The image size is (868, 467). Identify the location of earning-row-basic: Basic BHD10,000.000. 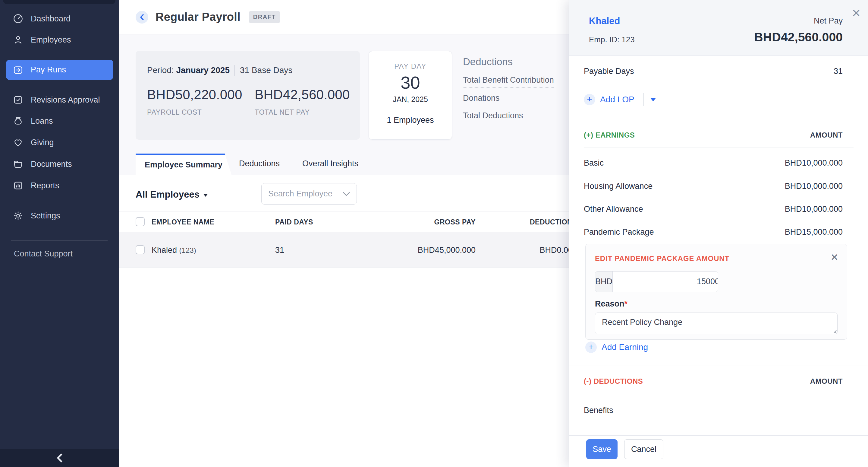
(713, 163).